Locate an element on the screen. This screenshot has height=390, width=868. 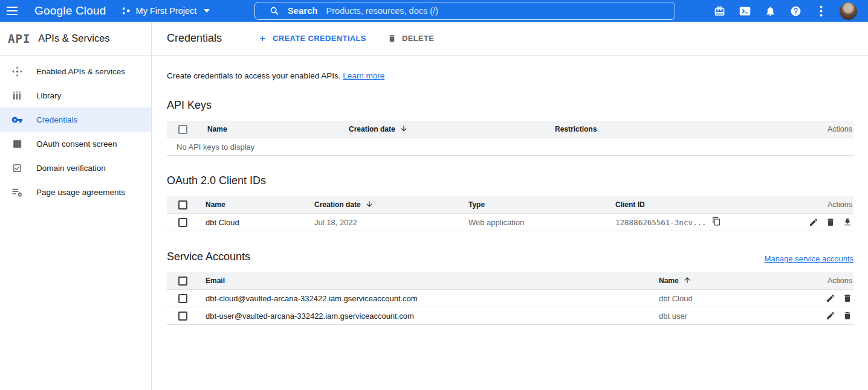
sidebar-item-label: Library is located at coordinates (48, 95).